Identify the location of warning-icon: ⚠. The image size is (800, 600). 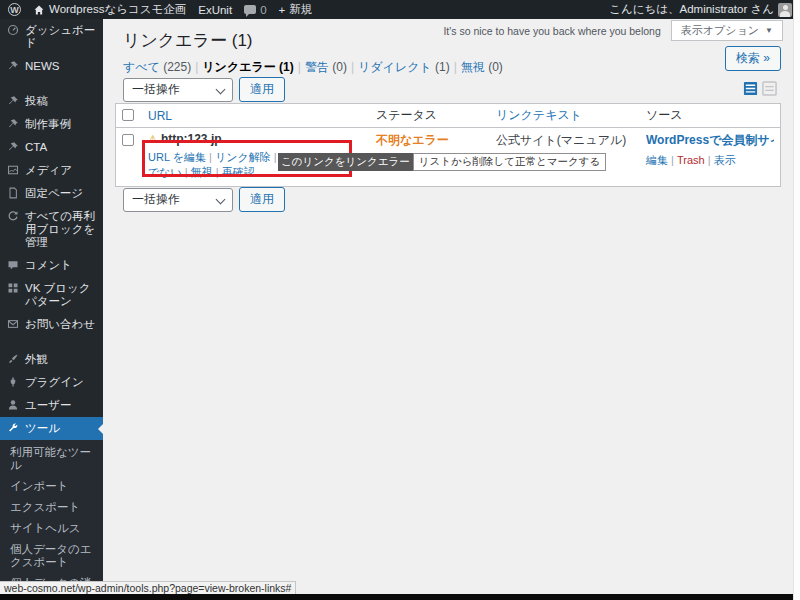
(153, 139).